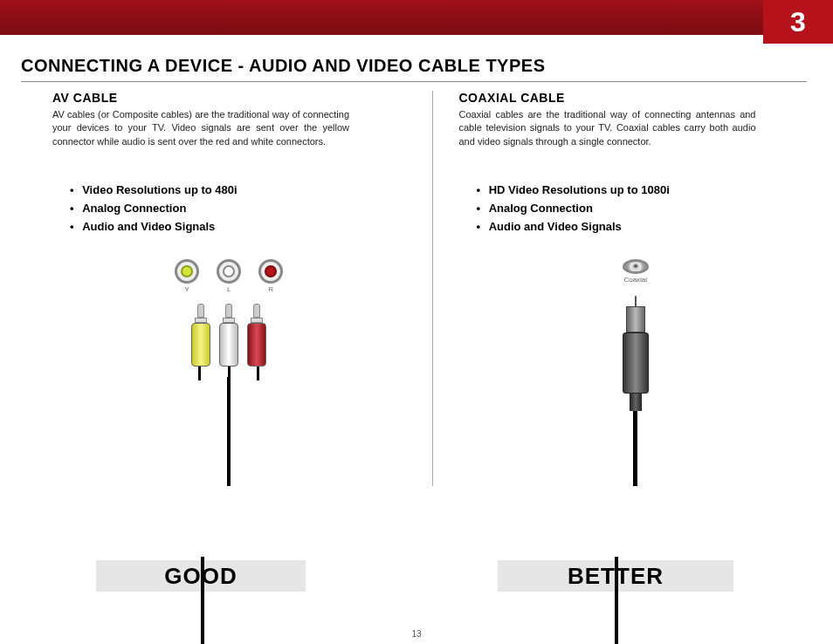 Image resolution: width=833 pixels, height=644 pixels. What do you see at coordinates (271, 290) in the screenshot?
I see `jack-label-r: R` at bounding box center [271, 290].